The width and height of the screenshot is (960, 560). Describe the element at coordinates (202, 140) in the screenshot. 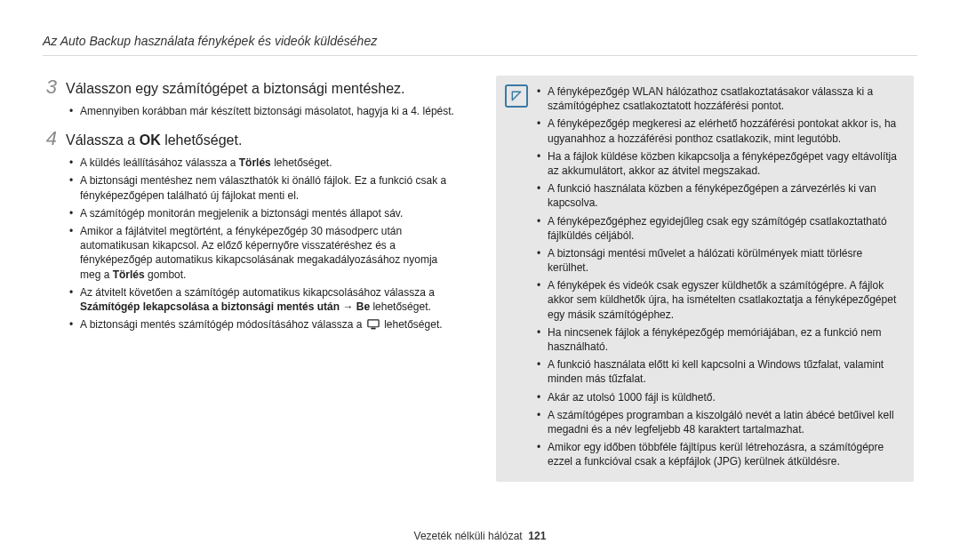

I see `step-4-title-post: lehetőséget.` at that location.